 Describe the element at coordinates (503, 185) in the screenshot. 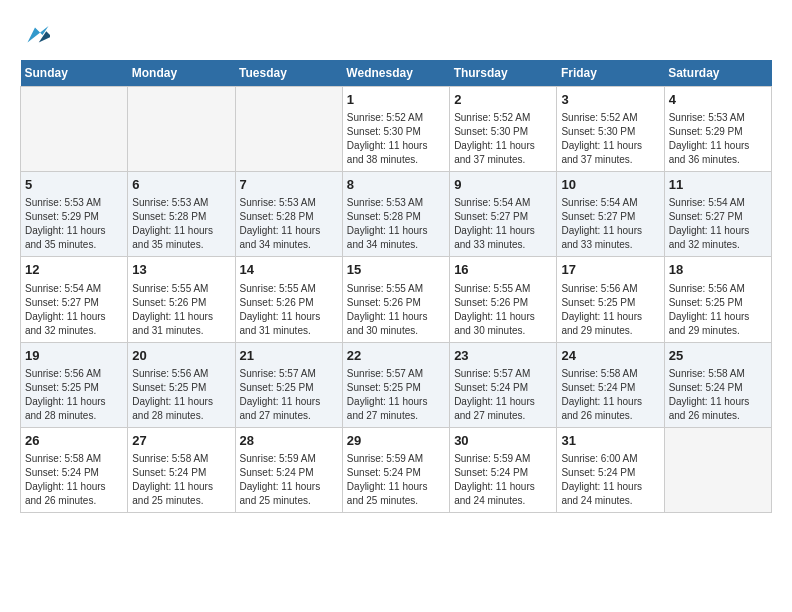

I see `day-number: 9` at that location.